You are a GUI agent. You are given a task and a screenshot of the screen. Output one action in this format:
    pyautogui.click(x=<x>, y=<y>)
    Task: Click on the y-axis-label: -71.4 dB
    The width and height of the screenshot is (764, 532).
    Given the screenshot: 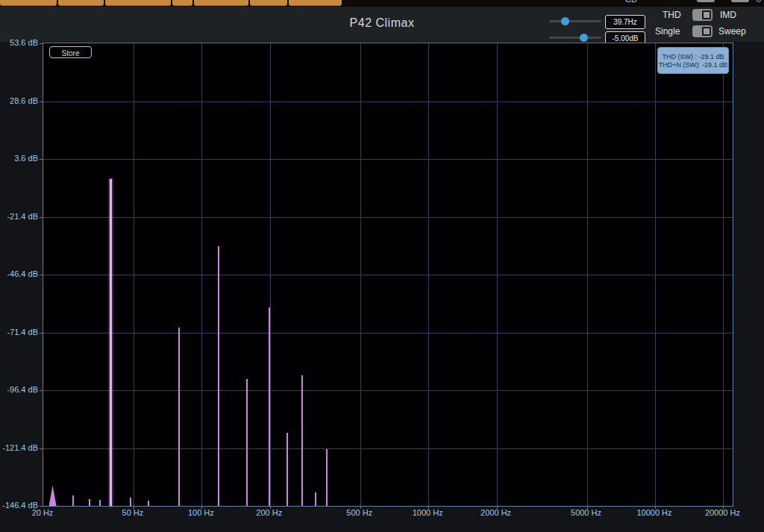 What is the action you would take?
    pyautogui.click(x=22, y=332)
    